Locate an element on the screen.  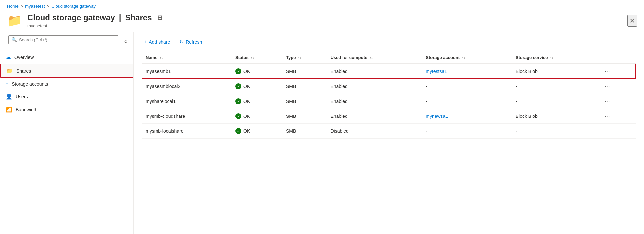
resource-name: Cloud storage gateway is located at coordinates (71, 18).